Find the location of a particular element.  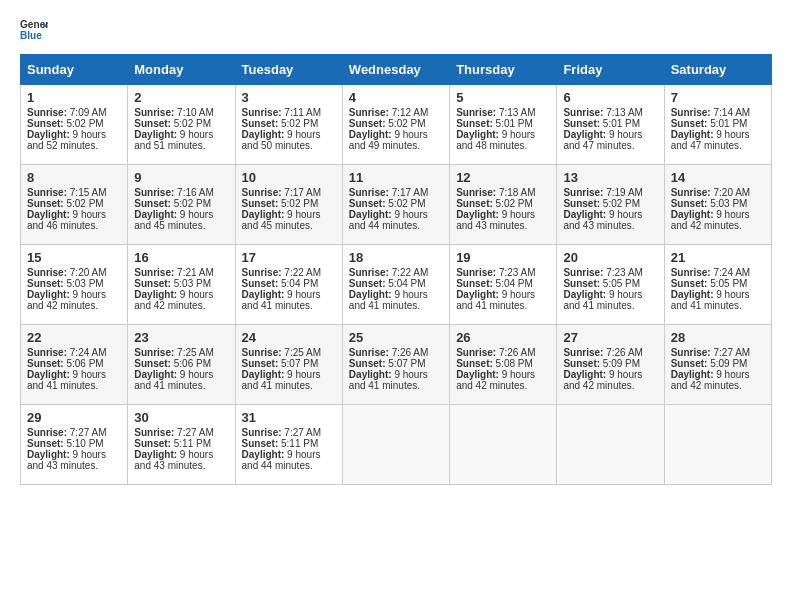

day-number: 25 is located at coordinates (396, 338).